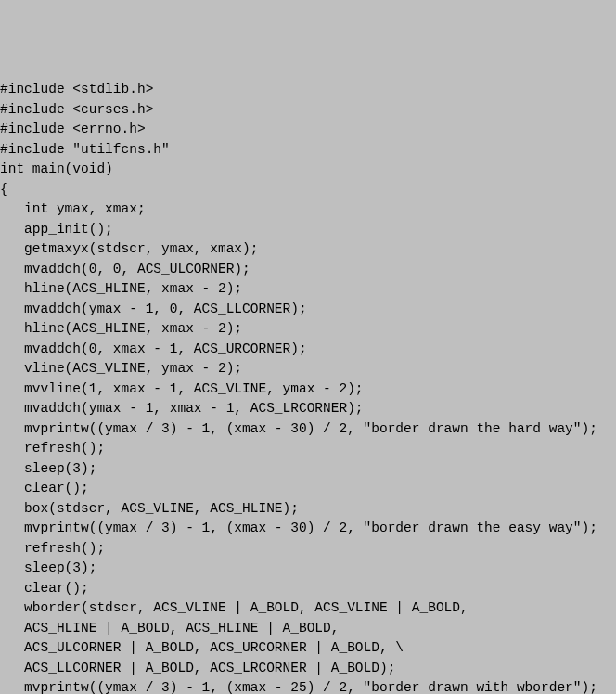 The height and width of the screenshot is (694, 616). I want to click on code-line: ACS_ULCORNER | A_BOLD, ACS_URCORNER | A_…, so click(308, 649).